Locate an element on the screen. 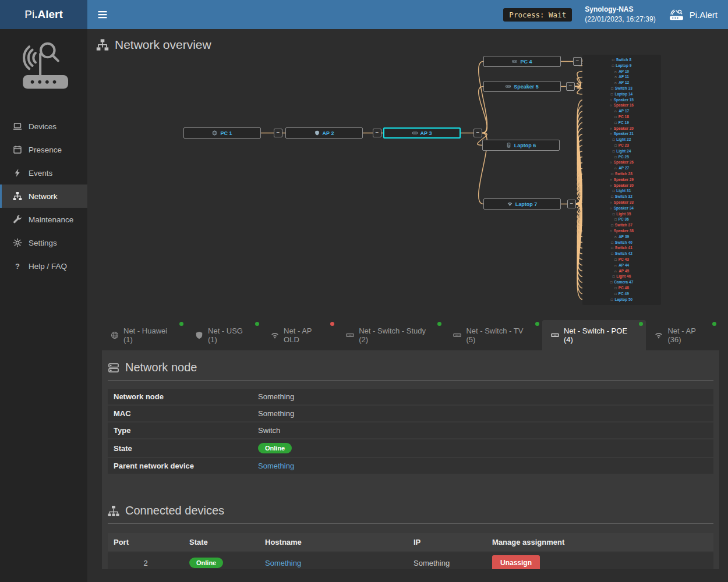 Image resolution: width=728 pixels, height=582 pixels. diagram-node-ap-3: AP 3 is located at coordinates (422, 133).